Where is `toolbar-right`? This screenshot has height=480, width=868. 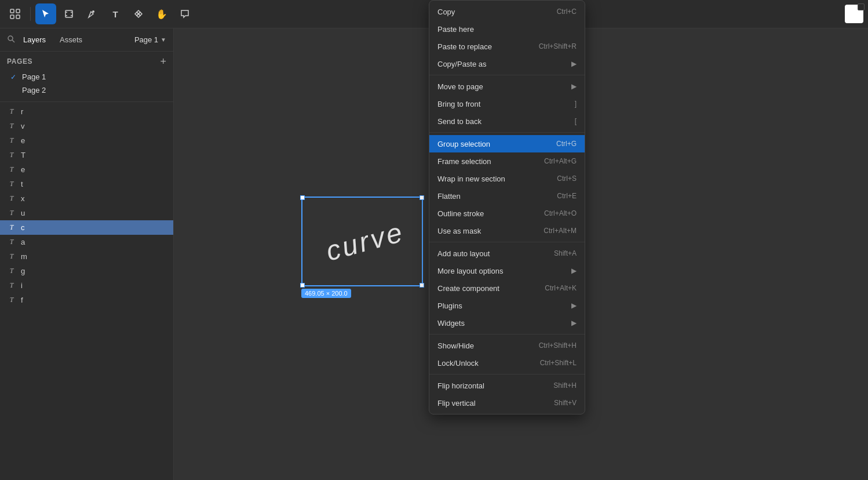 toolbar-right is located at coordinates (854, 14).